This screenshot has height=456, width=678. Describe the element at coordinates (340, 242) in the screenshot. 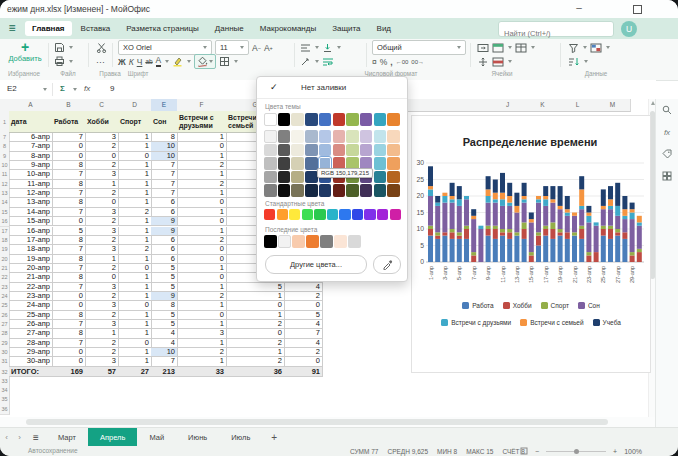

I see `recent-color-swatch` at that location.